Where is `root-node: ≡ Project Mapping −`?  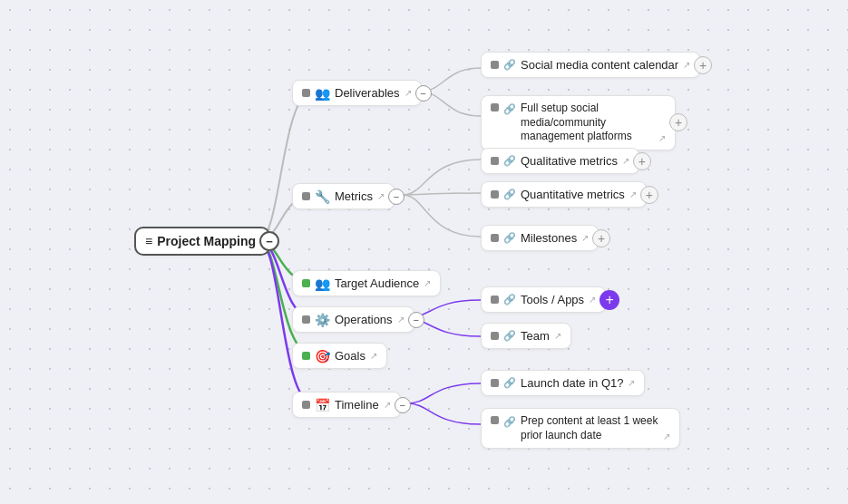
root-node: ≡ Project Mapping − is located at coordinates (202, 241).